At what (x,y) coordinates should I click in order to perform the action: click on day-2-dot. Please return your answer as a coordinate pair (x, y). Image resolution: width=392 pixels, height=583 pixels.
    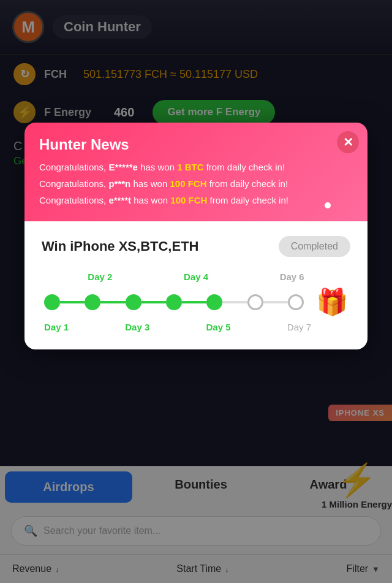
    Looking at the image, I should click on (92, 302).